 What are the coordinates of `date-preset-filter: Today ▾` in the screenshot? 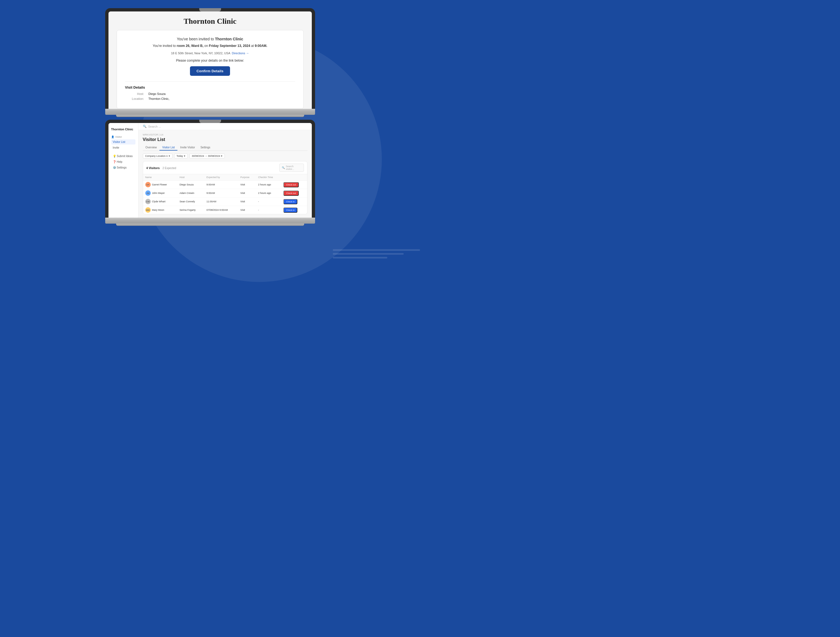 It's located at (181, 156).